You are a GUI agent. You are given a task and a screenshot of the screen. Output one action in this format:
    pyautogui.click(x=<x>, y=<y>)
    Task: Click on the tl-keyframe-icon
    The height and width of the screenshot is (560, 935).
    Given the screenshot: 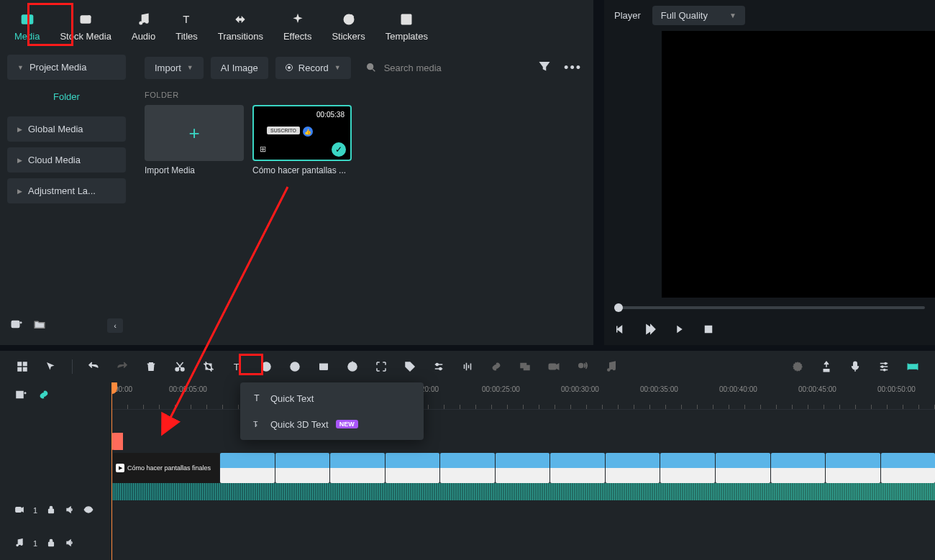 What is the action you would take?
    pyautogui.click(x=352, y=367)
    